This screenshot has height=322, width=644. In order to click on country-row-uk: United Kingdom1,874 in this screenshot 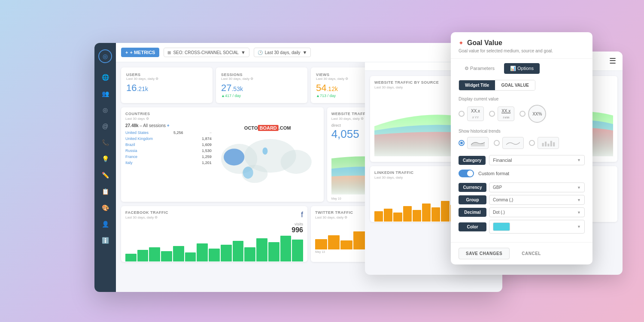, I will do `click(168, 139)`.